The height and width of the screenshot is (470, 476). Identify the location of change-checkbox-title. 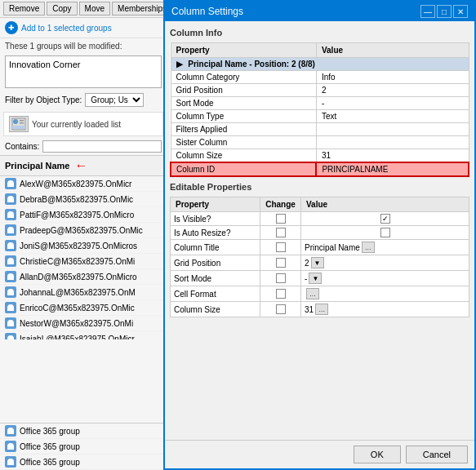
(281, 247).